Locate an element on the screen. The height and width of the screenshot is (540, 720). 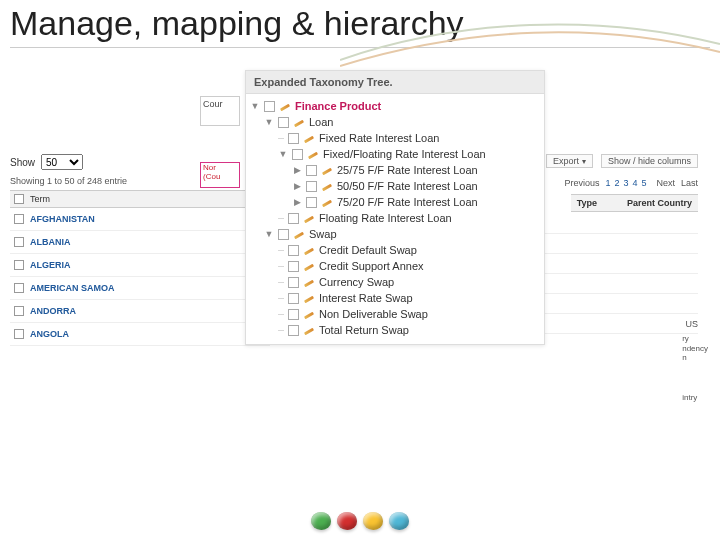
node-label: Credit Support Annex is located at coordinates (372, 266).